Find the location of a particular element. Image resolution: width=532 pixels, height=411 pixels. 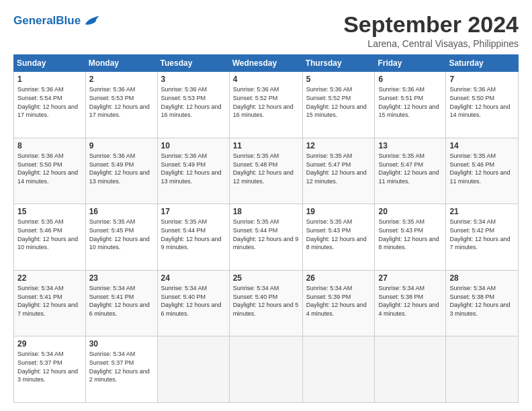

col-monday: Monday is located at coordinates (121, 63).